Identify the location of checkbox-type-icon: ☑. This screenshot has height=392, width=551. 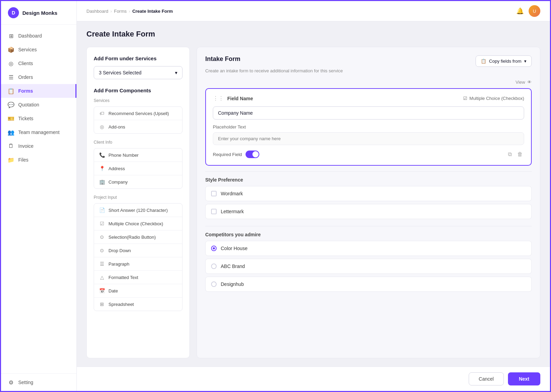
(465, 99).